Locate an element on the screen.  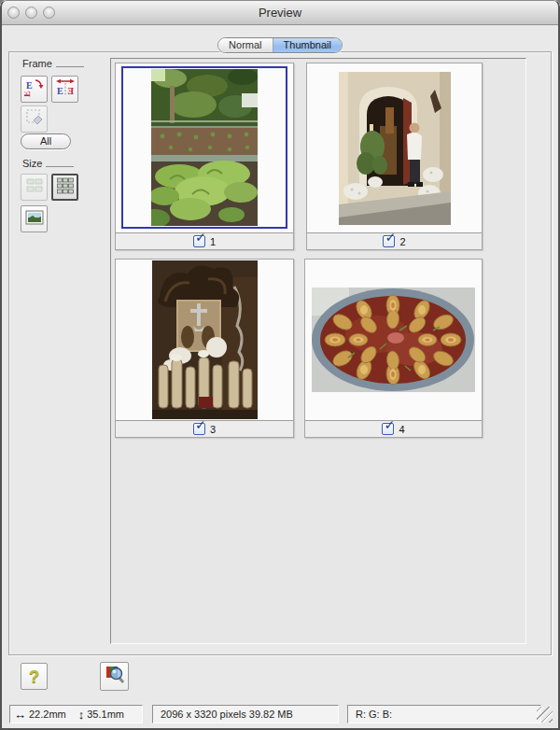
thumbnail-checkbox-3: ✓ is located at coordinates (200, 429).